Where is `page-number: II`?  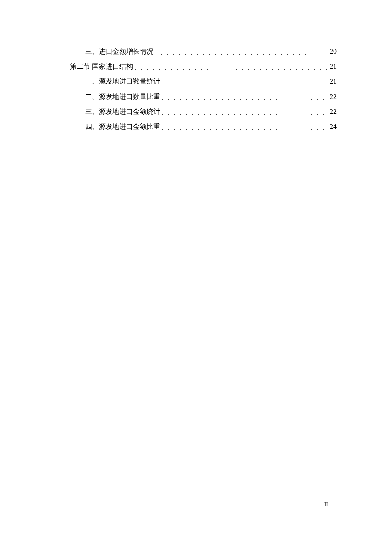
page-number: II is located at coordinates (326, 505).